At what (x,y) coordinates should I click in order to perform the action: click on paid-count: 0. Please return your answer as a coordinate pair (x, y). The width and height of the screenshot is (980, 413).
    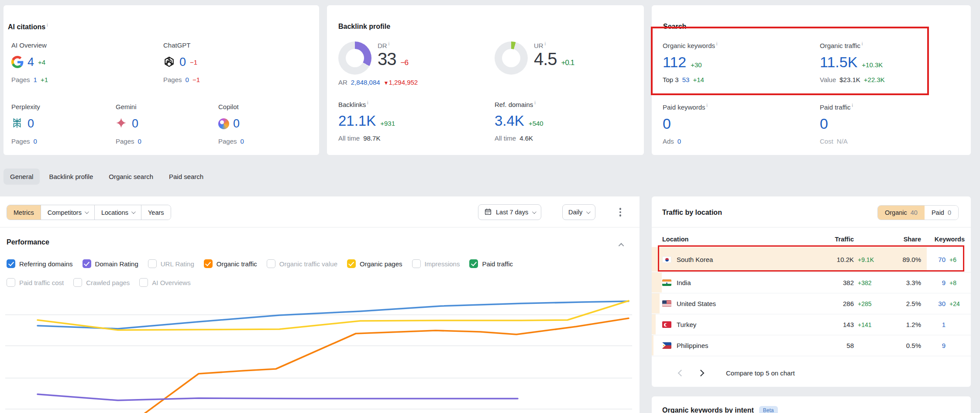
    Looking at the image, I should click on (949, 213).